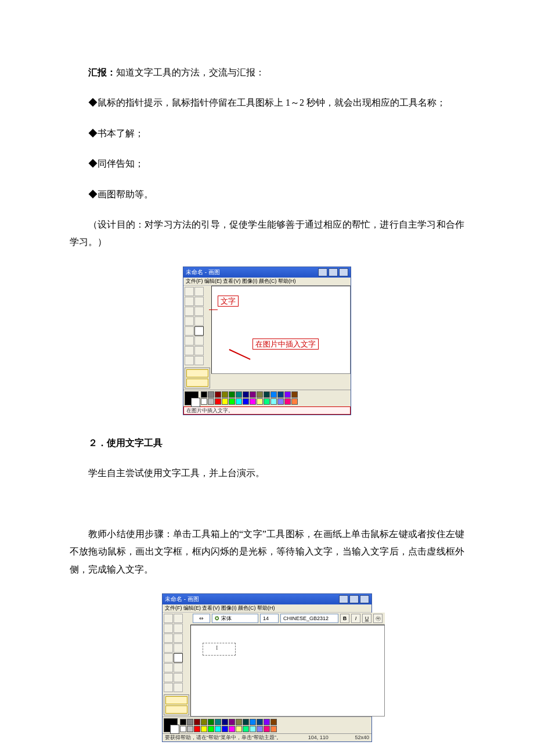  What do you see at coordinates (189, 321) in the screenshot?
I see `tool-pencil-icon` at bounding box center [189, 321].